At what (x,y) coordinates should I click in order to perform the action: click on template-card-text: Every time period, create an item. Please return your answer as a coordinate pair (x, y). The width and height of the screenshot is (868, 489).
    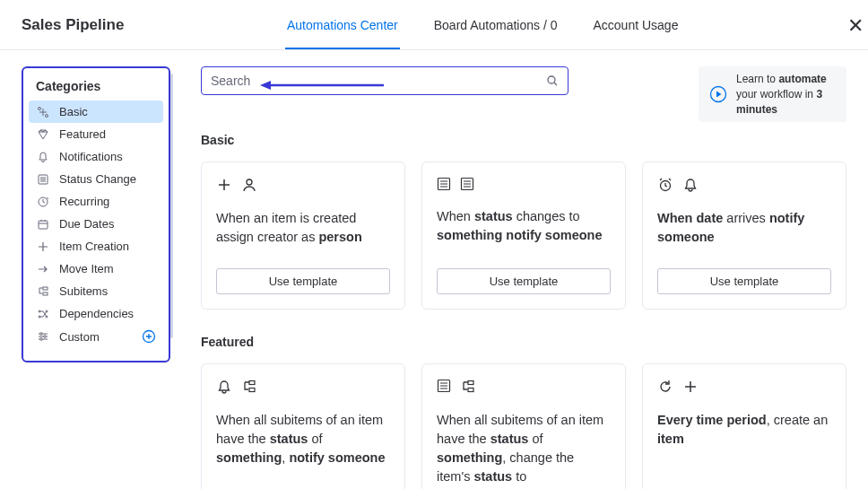
    Looking at the image, I should click on (744, 449).